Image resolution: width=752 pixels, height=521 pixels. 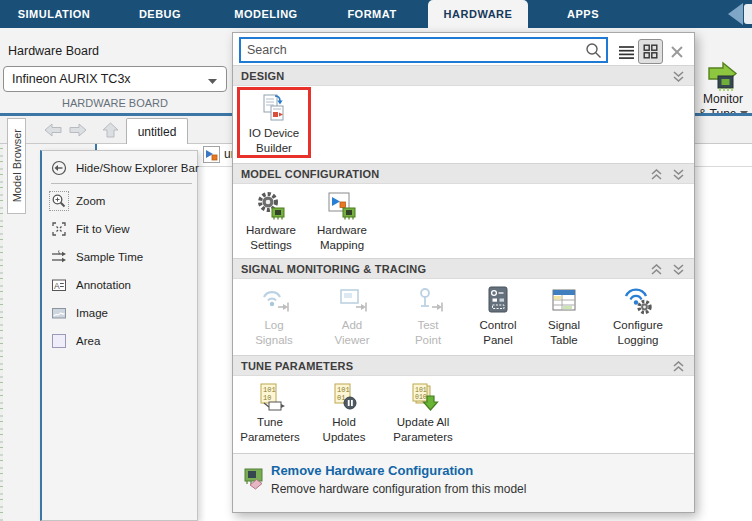 I want to click on hardware-board-group-label: HARDWARE BOARD, so click(x=115, y=103).